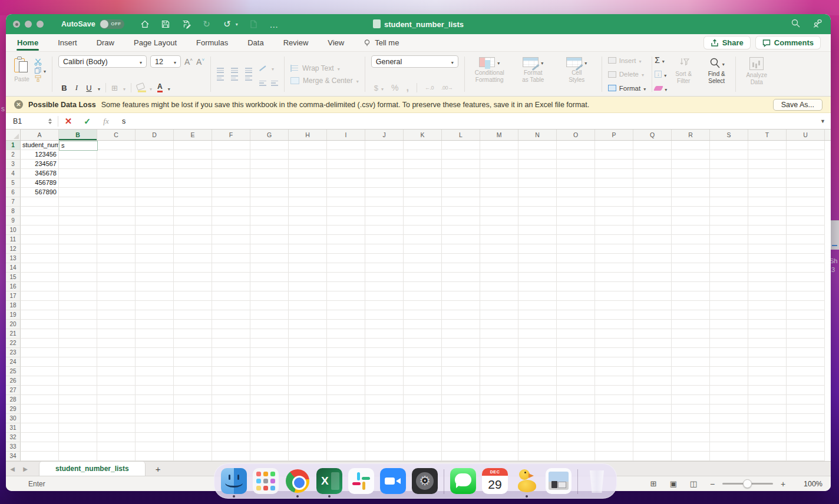  I want to click on fill-color-chevron-icon, so click(151, 88).